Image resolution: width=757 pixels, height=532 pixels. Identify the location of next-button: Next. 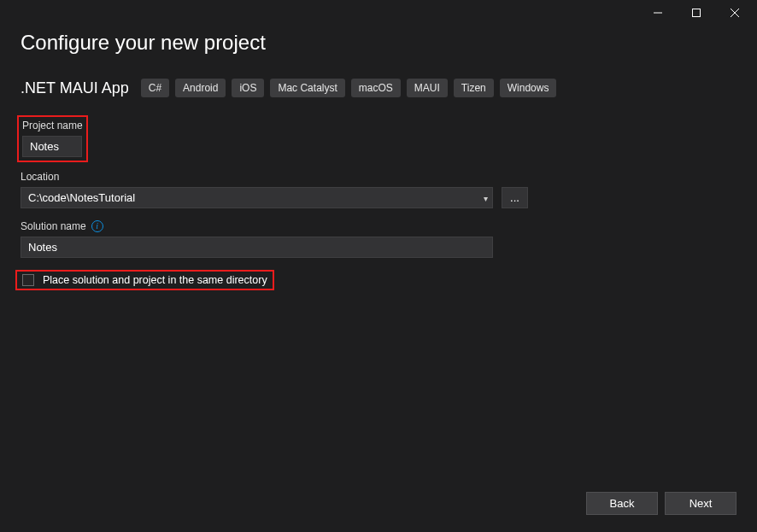
(701, 504).